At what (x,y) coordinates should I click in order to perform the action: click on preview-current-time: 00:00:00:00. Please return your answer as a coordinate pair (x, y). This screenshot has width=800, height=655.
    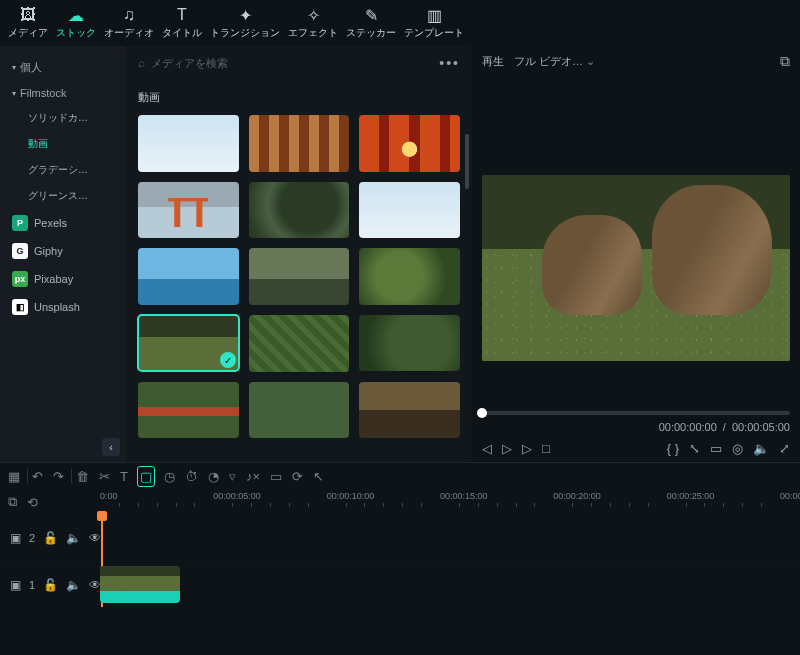
    Looking at the image, I should click on (688, 427).